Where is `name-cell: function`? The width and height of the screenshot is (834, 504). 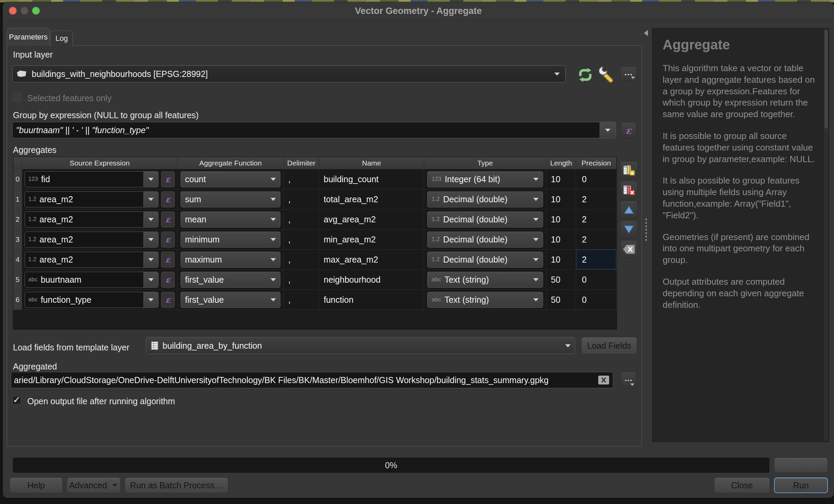 name-cell: function is located at coordinates (372, 300).